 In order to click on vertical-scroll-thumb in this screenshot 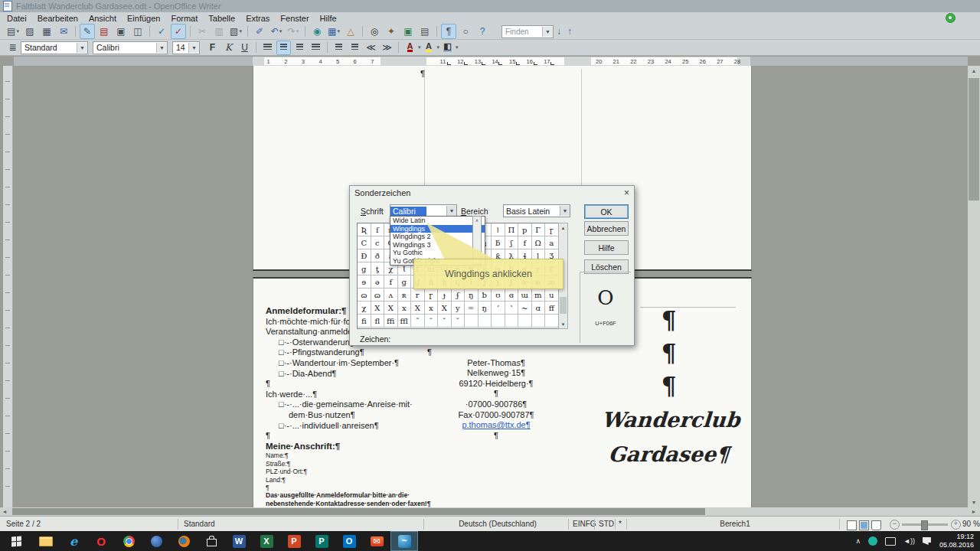, I will do `click(974, 139)`.